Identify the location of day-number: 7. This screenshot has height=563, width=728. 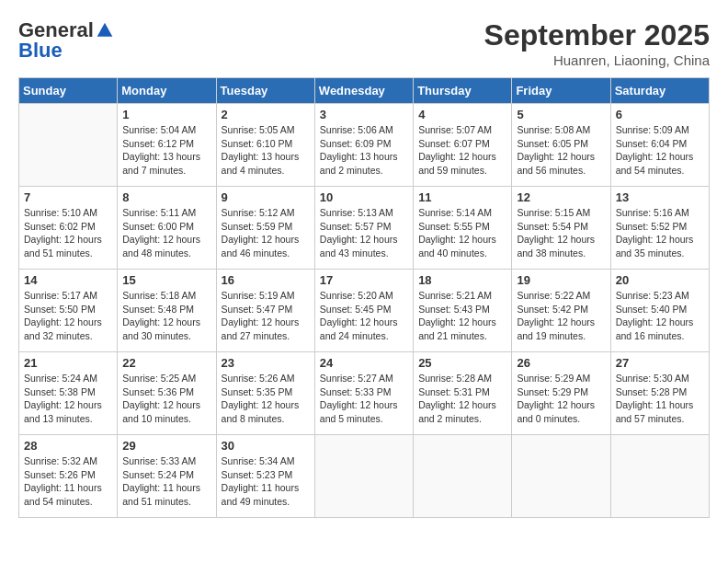
(68, 197).